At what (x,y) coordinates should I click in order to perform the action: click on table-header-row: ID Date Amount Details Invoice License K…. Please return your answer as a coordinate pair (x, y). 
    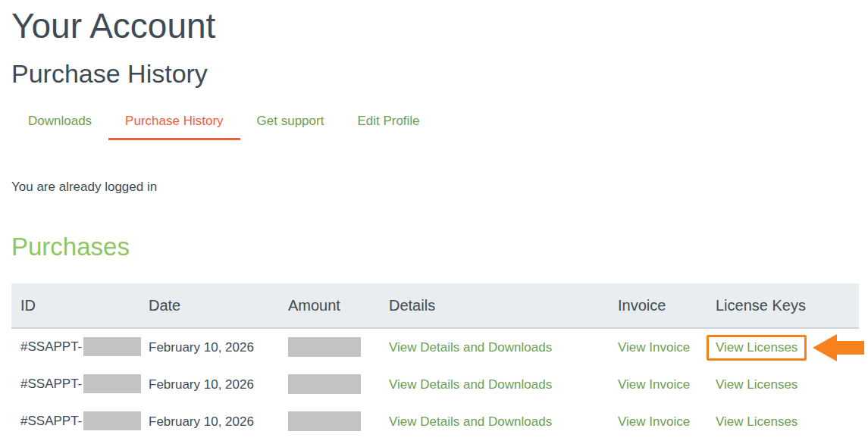
    Looking at the image, I should click on (435, 306).